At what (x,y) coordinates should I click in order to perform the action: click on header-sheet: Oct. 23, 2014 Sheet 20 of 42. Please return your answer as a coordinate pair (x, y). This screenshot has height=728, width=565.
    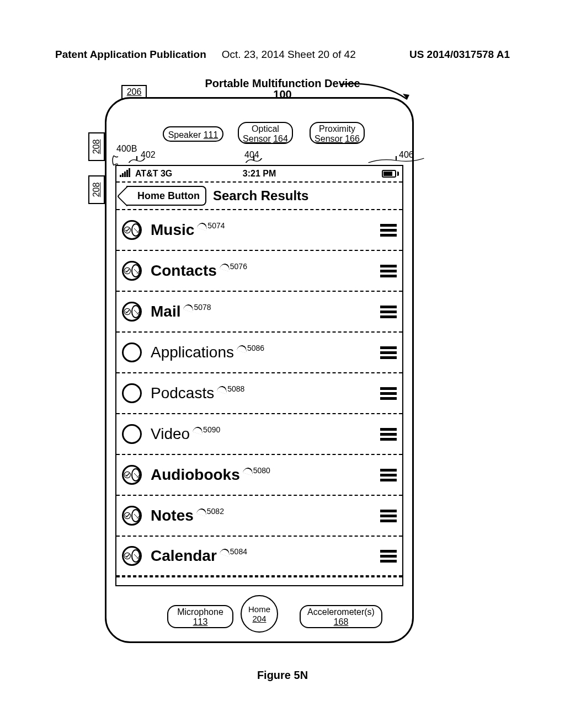
    Looking at the image, I should click on (289, 55).